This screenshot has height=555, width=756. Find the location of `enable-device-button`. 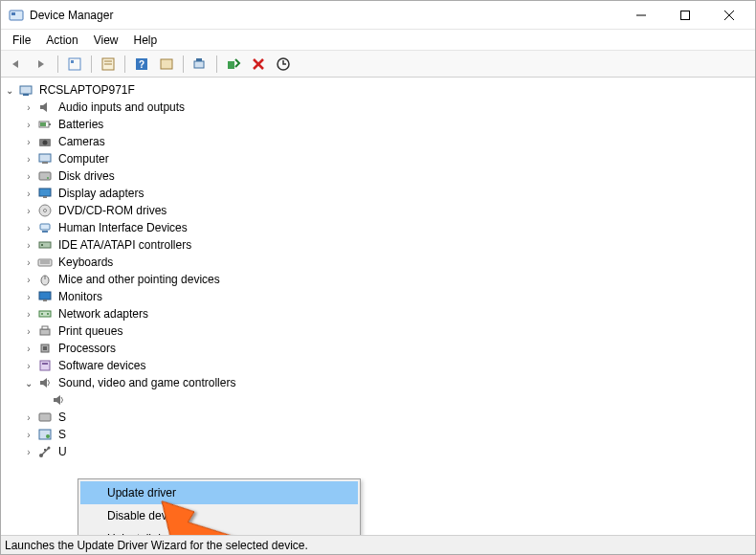

enable-device-button is located at coordinates (233, 64).